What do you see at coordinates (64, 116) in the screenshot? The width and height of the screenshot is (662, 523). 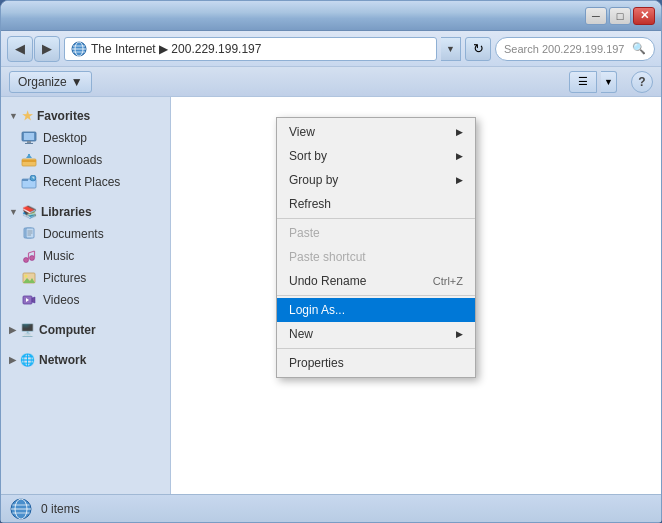 I see `favorites-label: Favorites` at bounding box center [64, 116].